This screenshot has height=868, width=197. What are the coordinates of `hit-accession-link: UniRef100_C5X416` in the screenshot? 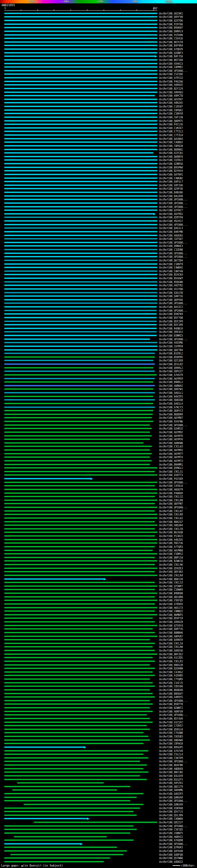 It's located at (171, 39).